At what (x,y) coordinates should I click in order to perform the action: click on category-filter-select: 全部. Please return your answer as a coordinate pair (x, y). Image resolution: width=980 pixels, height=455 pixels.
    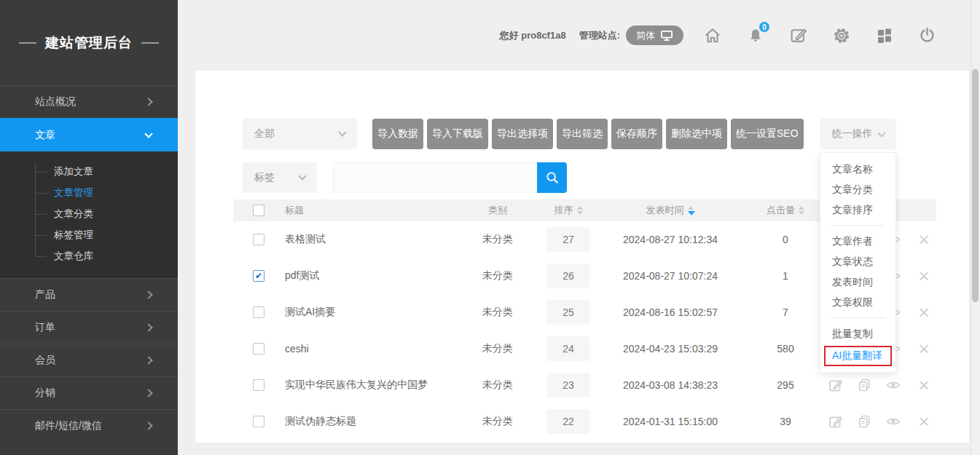
    Looking at the image, I should click on (300, 134).